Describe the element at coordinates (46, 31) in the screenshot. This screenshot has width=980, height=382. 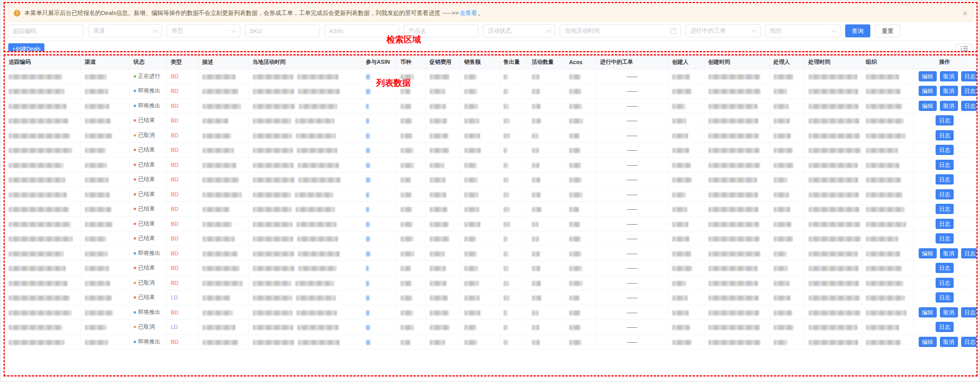
I see `tracking-code-field` at that location.